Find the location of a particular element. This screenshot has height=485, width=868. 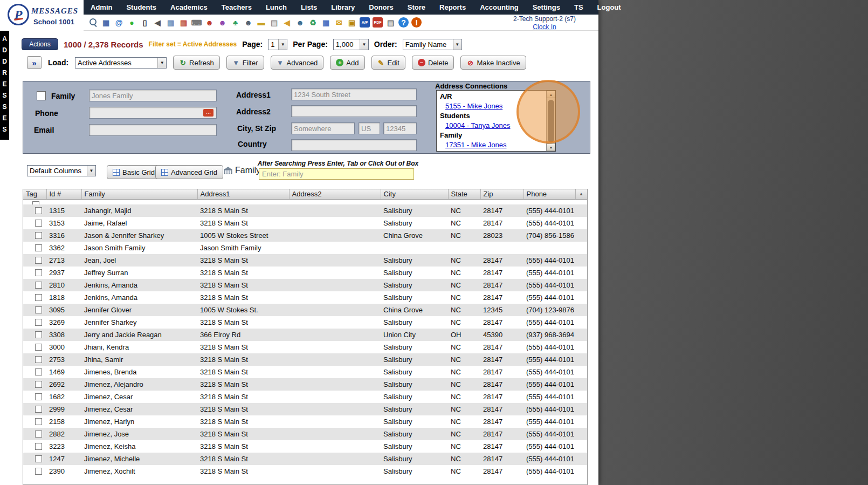

table-grid-icon: ▦ is located at coordinates (326, 23).